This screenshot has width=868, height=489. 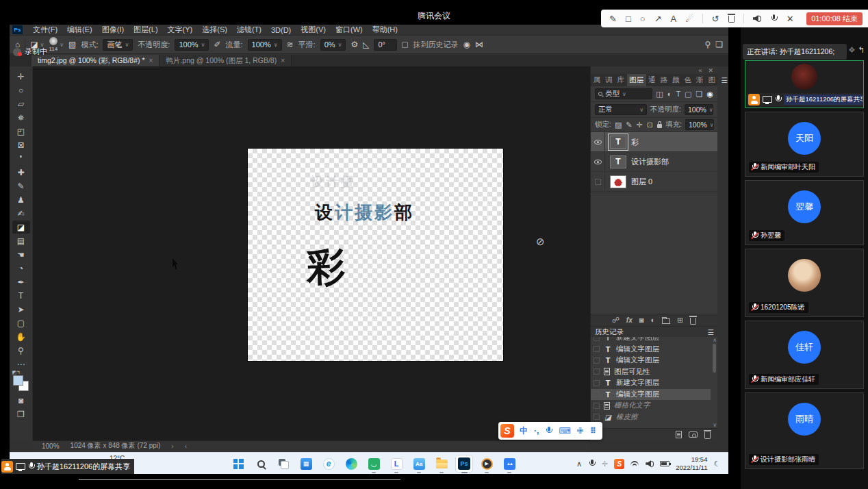 What do you see at coordinates (664, 80) in the screenshot?
I see `panel-tab: 路` at bounding box center [664, 80].